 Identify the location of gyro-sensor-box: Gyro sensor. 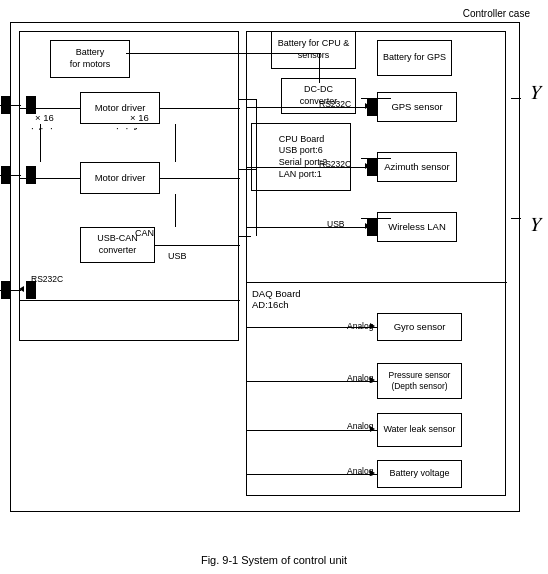
(420, 327).